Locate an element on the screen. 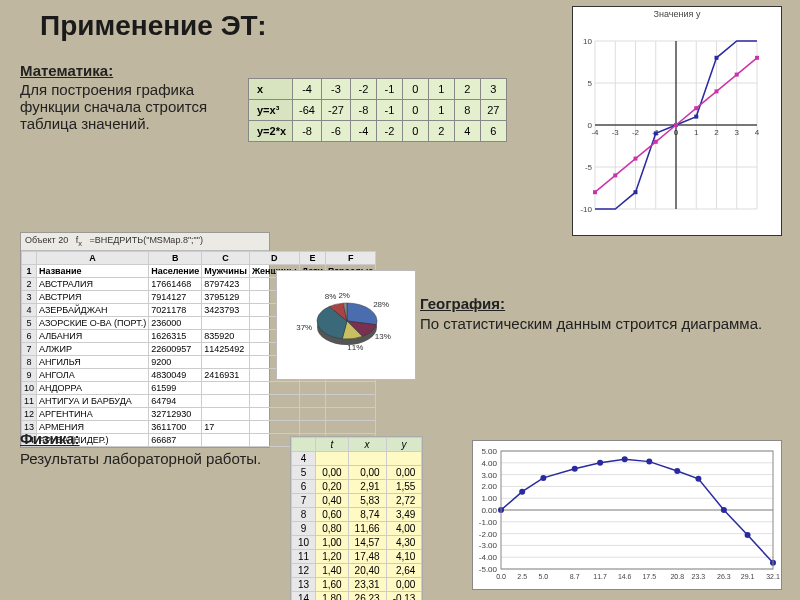  svg-text: 4 is located at coordinates (758, 132).